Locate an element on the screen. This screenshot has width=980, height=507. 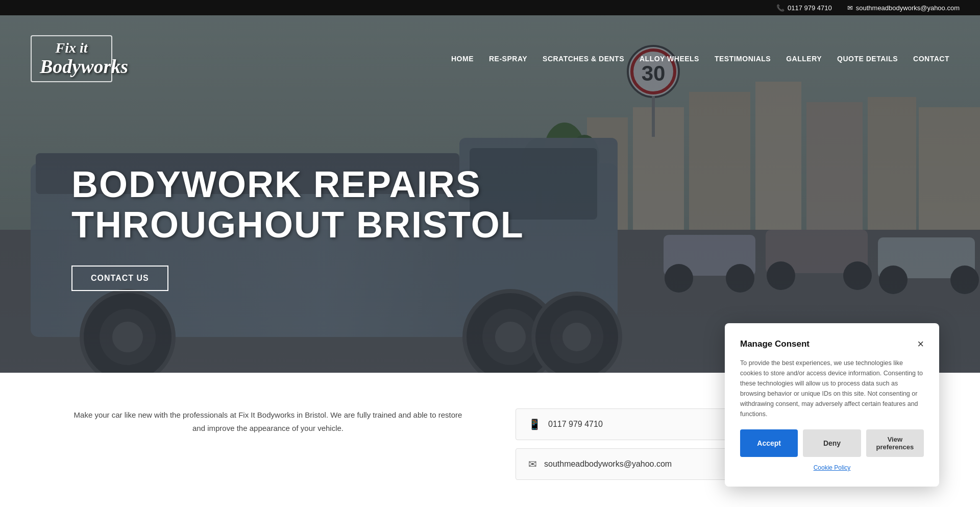
contact-email-label: southmeadbodyworks@yahoo.com is located at coordinates (608, 464).